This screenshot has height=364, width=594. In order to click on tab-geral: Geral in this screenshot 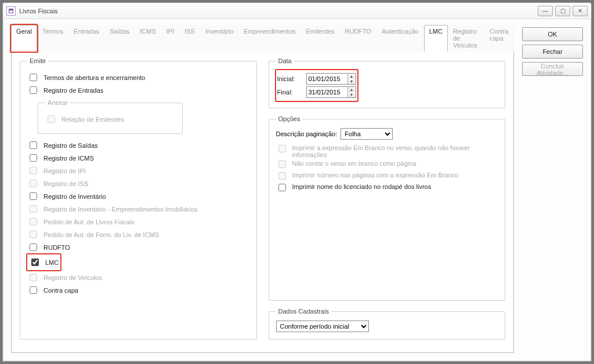, I will do `click(24, 38)`.